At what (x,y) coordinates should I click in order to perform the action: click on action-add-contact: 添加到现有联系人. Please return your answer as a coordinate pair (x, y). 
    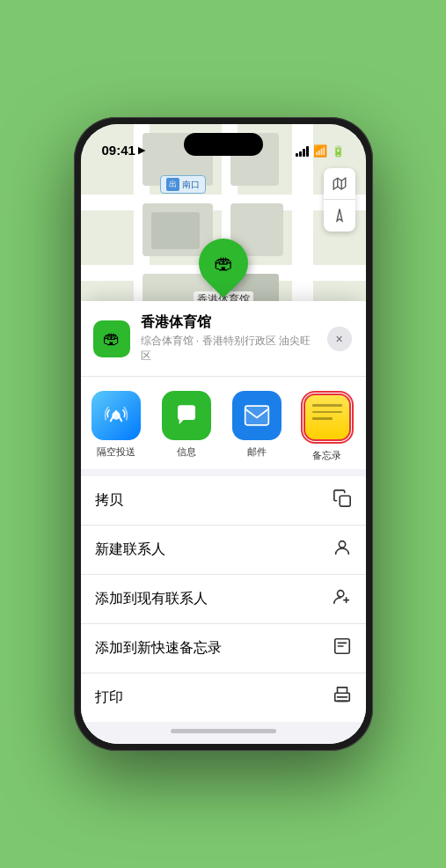
    Looking at the image, I should click on (223, 600).